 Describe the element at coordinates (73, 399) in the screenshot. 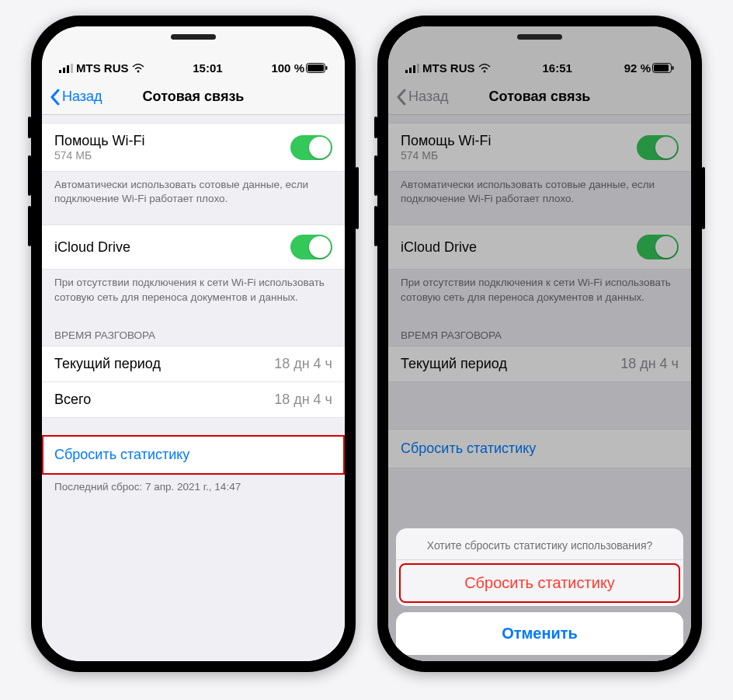

I see `total-label: Всего` at that location.